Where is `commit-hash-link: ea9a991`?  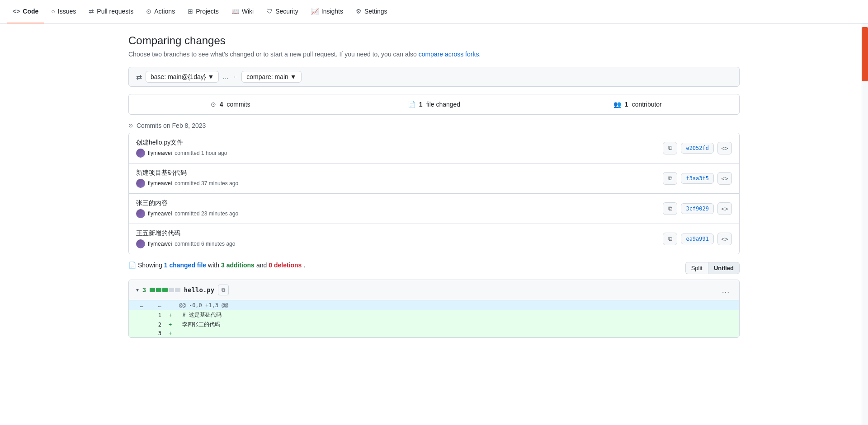
commit-hash-link: ea9a991 is located at coordinates (697, 239).